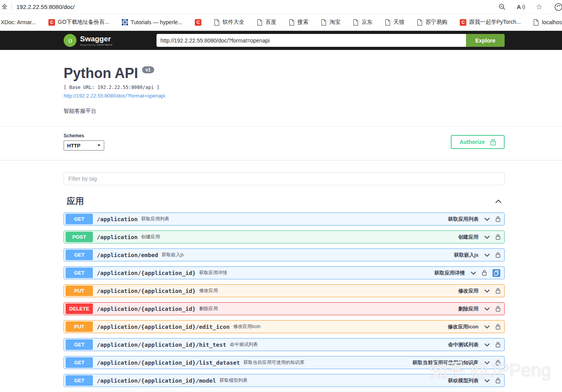 This screenshot has width=562, height=392. I want to click on bookmark-item: 京东, so click(363, 22).